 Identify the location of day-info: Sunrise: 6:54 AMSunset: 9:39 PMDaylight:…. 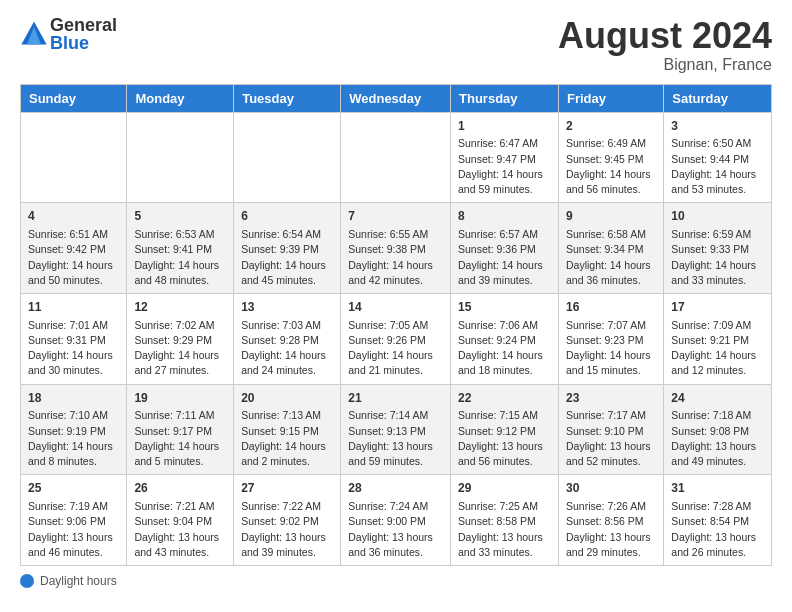
(287, 258).